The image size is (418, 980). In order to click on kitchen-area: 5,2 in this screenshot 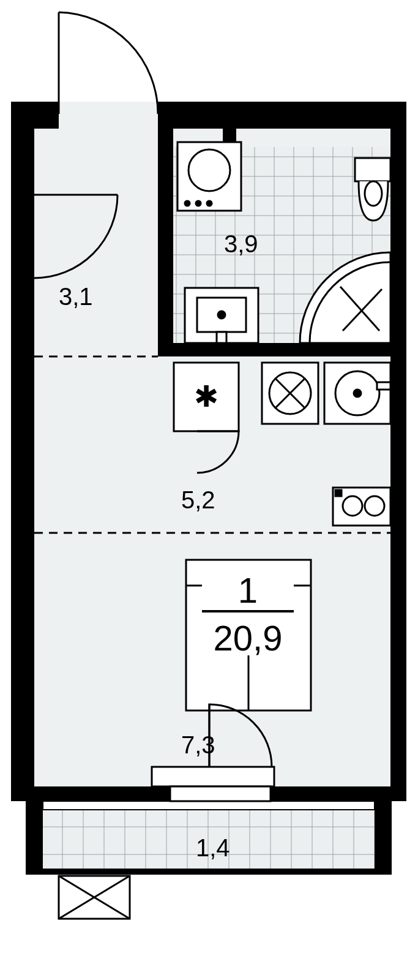, I will do `click(198, 500)`.